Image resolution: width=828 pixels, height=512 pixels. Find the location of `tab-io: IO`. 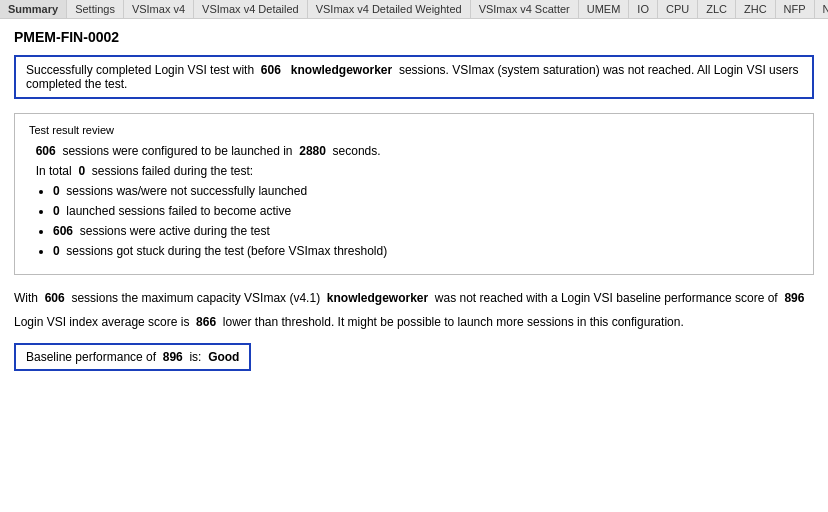

tab-io: IO is located at coordinates (644, 9).